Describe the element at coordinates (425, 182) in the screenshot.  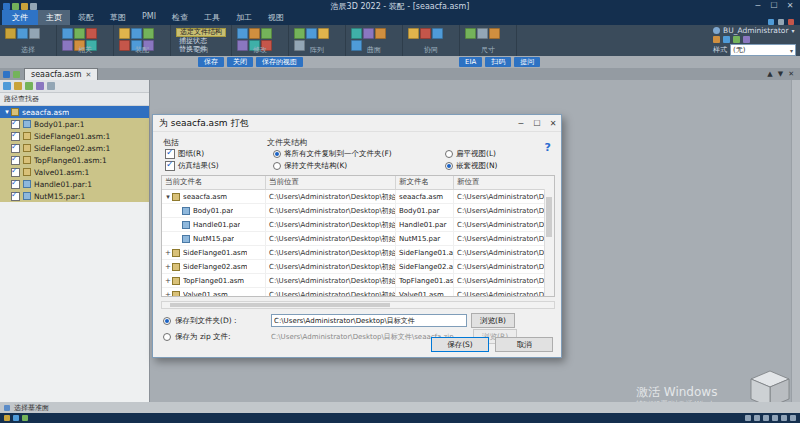
I see `column-header: 新文件名` at that location.